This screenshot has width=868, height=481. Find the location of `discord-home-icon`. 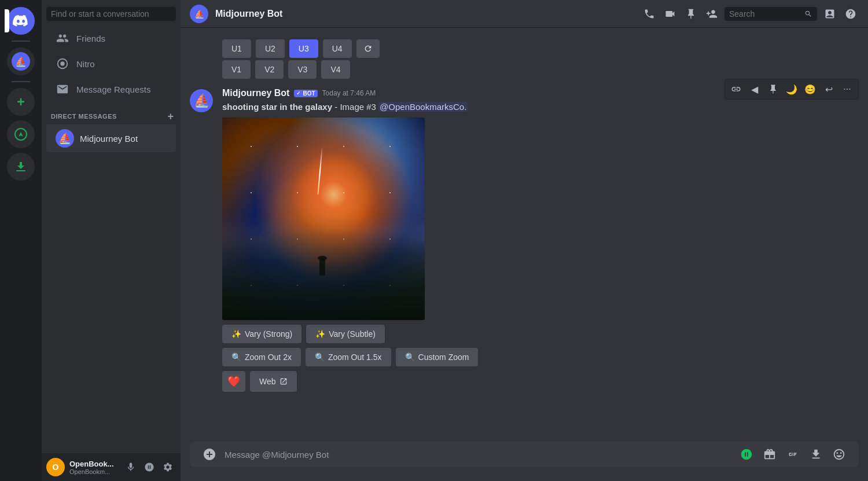

discord-home-icon is located at coordinates (21, 21).